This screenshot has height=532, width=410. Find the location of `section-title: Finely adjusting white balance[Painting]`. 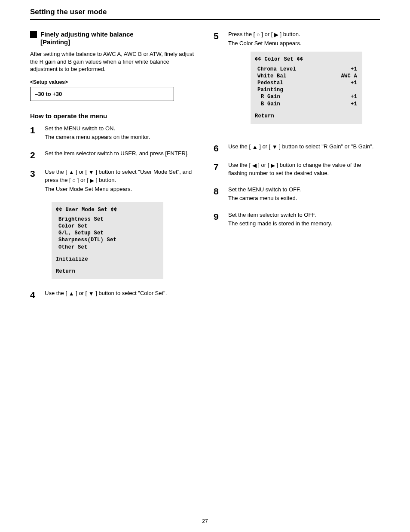

section-title: Finely adjusting white balance[Painting] is located at coordinates (87, 38).